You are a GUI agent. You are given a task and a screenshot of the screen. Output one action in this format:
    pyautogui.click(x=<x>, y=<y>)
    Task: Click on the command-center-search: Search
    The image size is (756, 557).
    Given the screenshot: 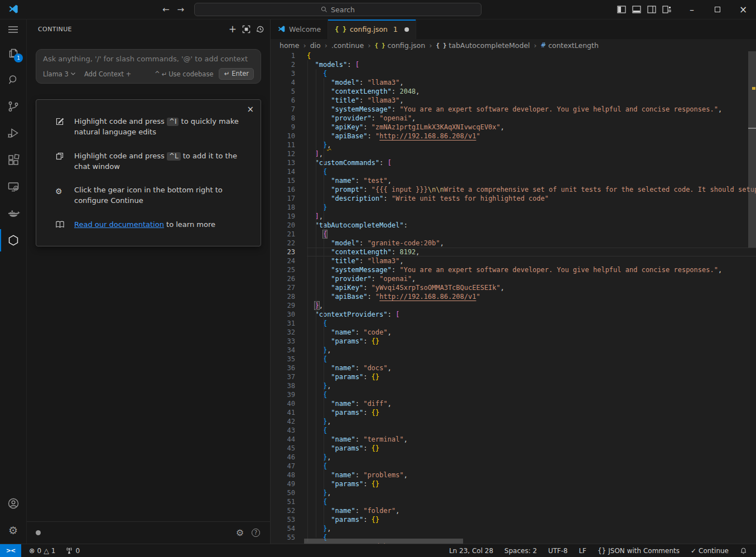 What is the action you would take?
    pyautogui.click(x=338, y=9)
    